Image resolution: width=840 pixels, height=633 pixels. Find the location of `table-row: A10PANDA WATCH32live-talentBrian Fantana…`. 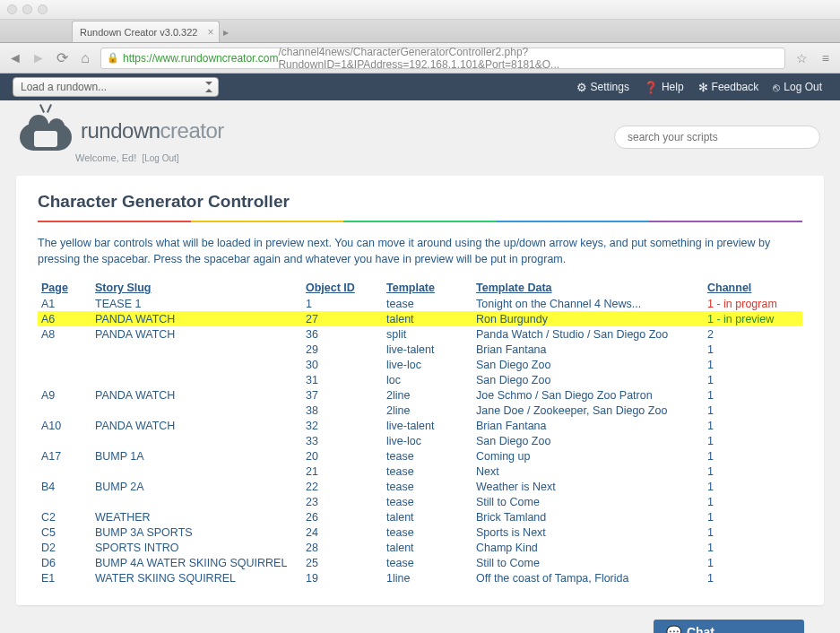

table-row: A10PANDA WATCH32live-talentBrian Fantana… is located at coordinates (420, 425).